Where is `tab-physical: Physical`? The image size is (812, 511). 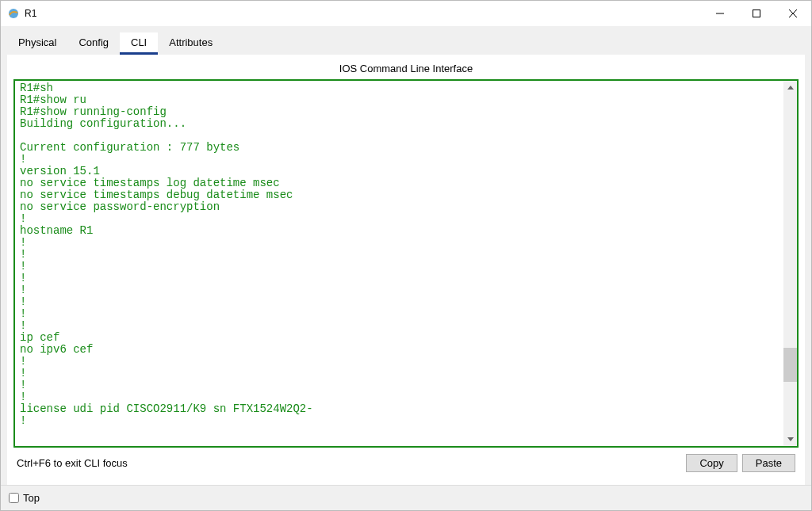
tab-physical: Physical is located at coordinates (37, 44).